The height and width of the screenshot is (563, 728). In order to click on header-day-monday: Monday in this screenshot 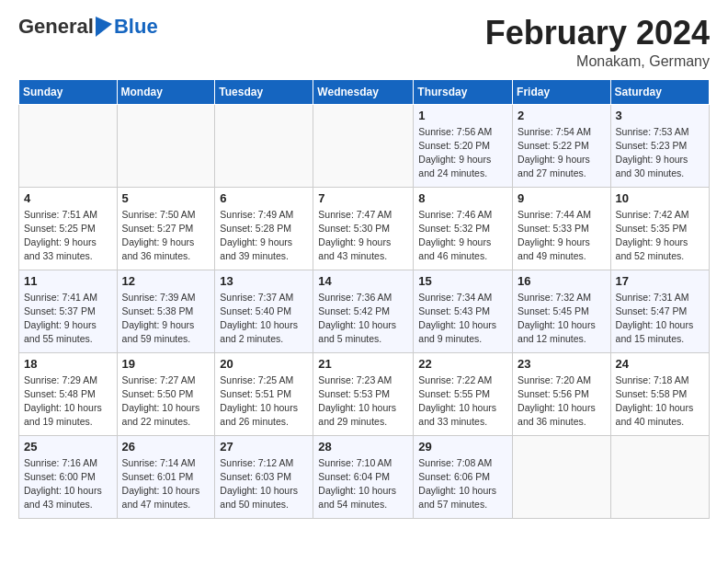, I will do `click(165, 92)`.